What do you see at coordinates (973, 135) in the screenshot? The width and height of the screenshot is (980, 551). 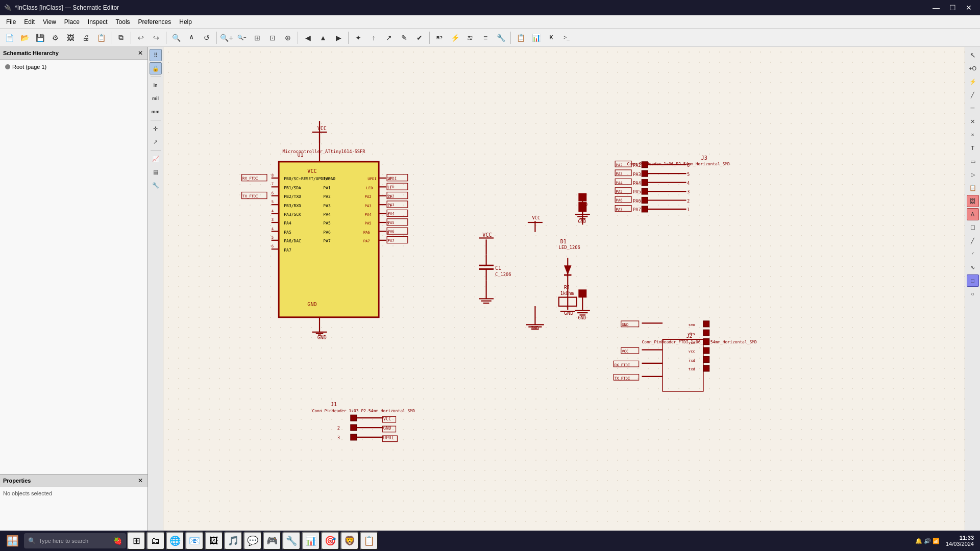 I see `add-no-connect-button: ×` at bounding box center [973, 135].